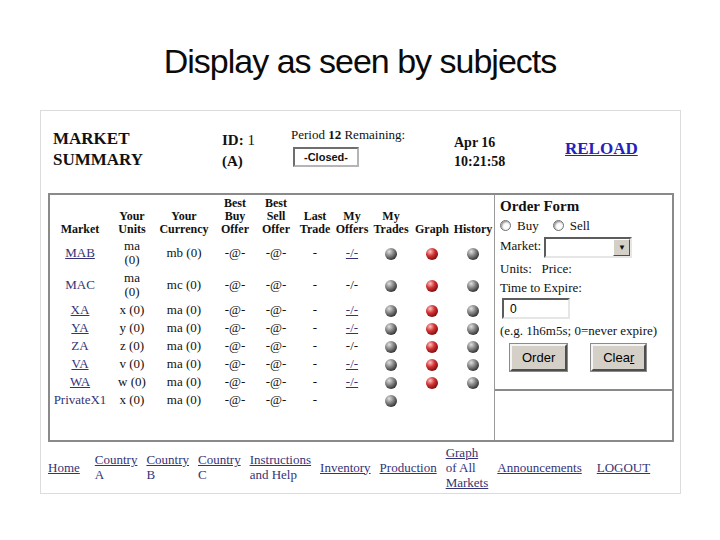  I want to click on expire-input, so click(536, 308).